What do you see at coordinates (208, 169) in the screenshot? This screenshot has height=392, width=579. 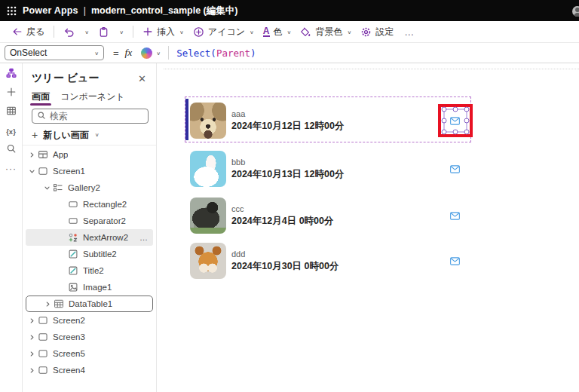 I see `rabbit-photo` at bounding box center [208, 169].